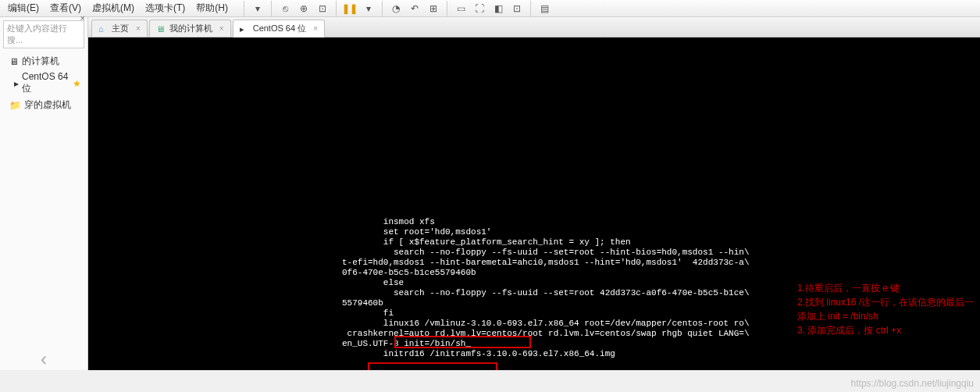 This screenshot has width=980, height=392. I want to click on search-input: × 处键入内容进行搜..., so click(44, 34).